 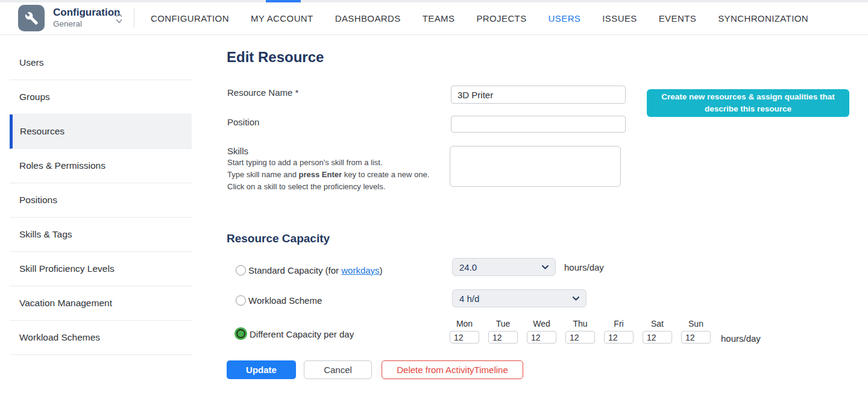 I want to click on sidebar-item-resources: Resources, so click(x=101, y=131).